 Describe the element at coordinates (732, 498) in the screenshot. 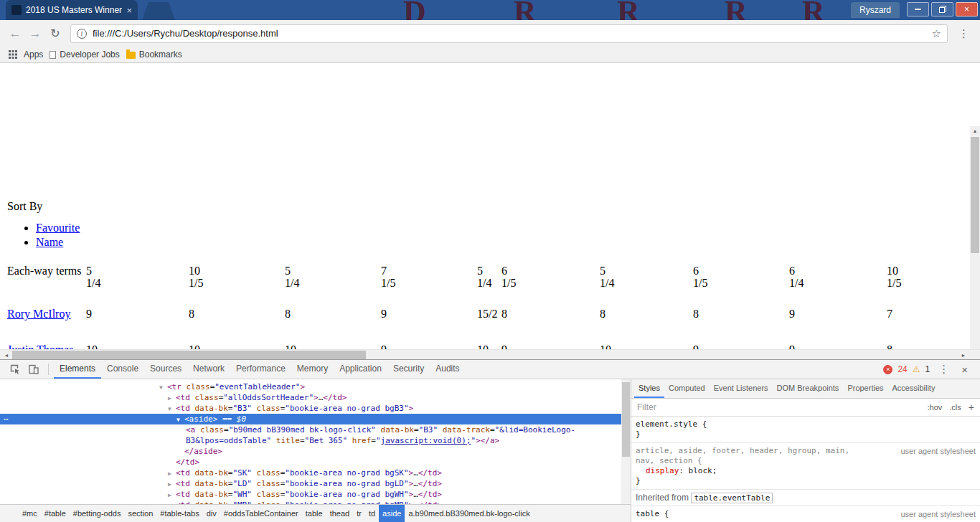

I see `inherited-from-link: table.eventTable` at that location.